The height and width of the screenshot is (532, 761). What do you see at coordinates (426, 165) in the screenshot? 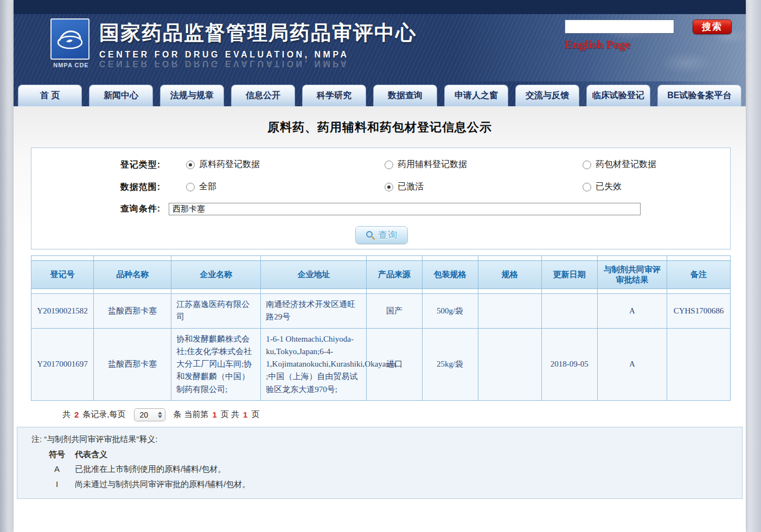
I see `reg-type-option: 药用辅料登记数据` at bounding box center [426, 165].